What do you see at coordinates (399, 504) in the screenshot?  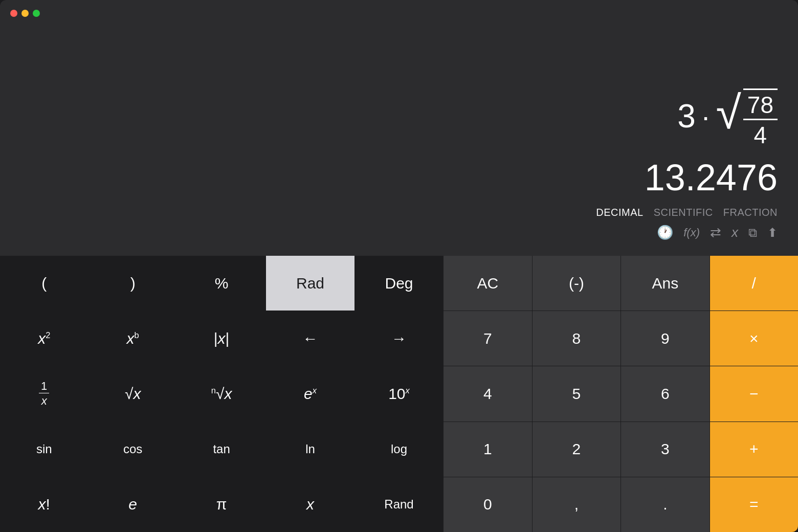 I see `rand-key: Rand` at bounding box center [399, 504].